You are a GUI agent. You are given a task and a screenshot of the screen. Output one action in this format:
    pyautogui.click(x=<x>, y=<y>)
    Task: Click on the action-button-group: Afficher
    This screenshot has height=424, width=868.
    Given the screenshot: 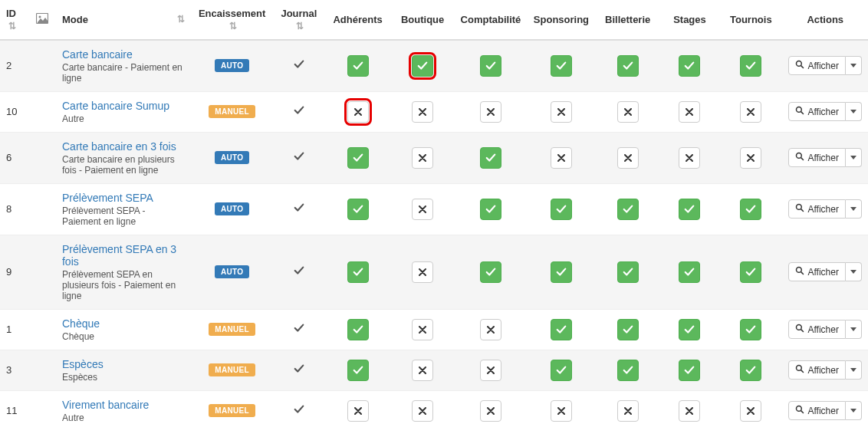 What is the action you would take?
    pyautogui.click(x=825, y=370)
    